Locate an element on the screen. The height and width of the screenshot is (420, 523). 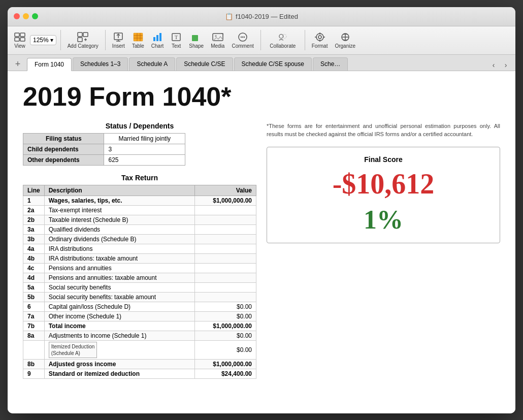
table-row: 2aTax-exempt interest is located at coordinates (140, 210).